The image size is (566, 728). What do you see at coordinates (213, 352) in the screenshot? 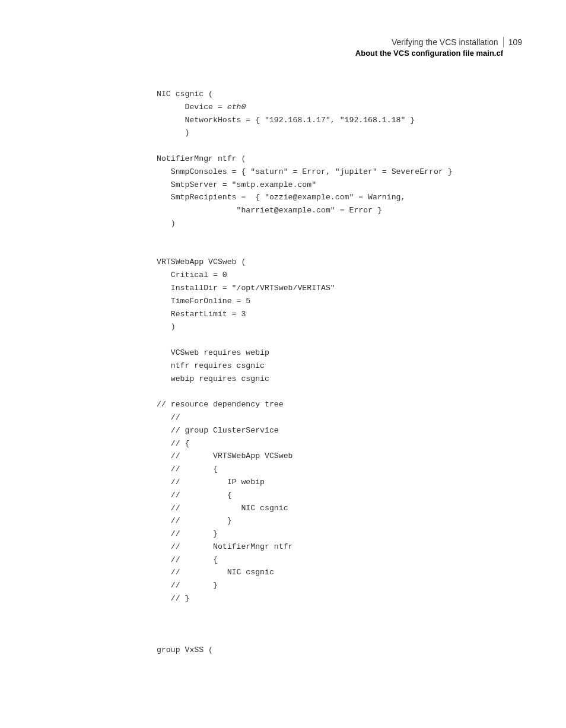
I see `code-line: VCSweb requires webip` at bounding box center [213, 352].